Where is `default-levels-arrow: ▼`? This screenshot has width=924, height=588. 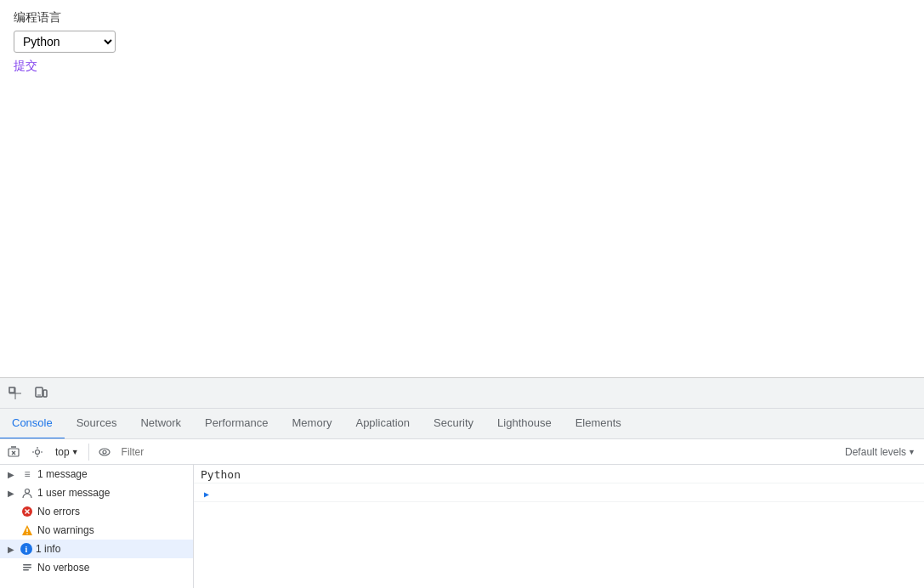 default-levels-arrow: ▼ is located at coordinates (911, 452).